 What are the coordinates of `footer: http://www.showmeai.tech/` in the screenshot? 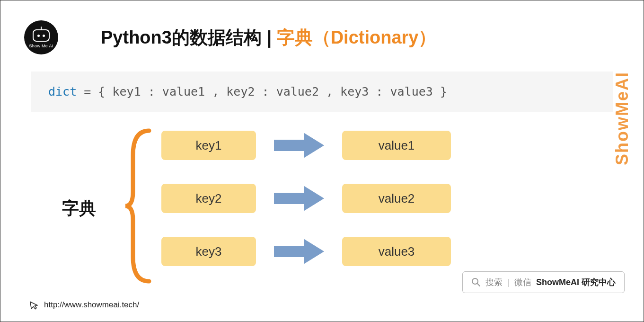 It's located at (84, 305).